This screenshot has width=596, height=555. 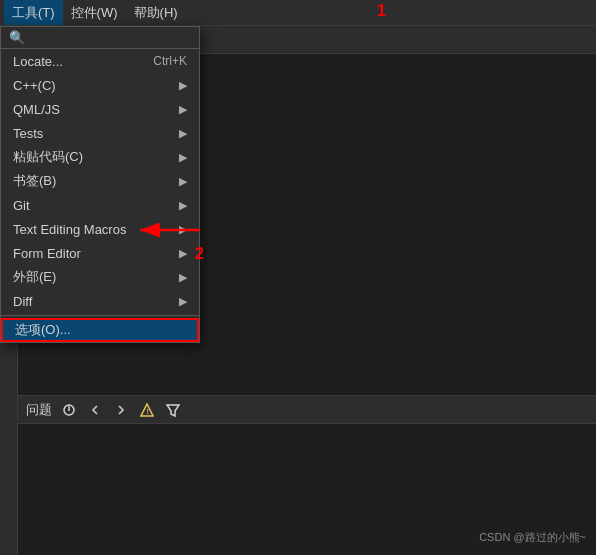 I want to click on menu-item-tests: Tests ▶, so click(x=100, y=133).